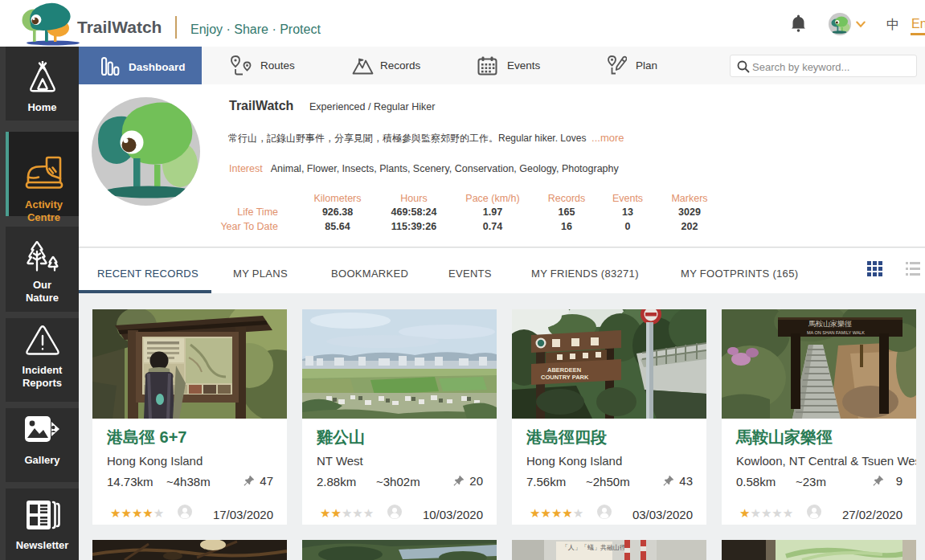 This screenshot has width=925, height=560. I want to click on svg-text: COUNTRY PARK, so click(565, 378).